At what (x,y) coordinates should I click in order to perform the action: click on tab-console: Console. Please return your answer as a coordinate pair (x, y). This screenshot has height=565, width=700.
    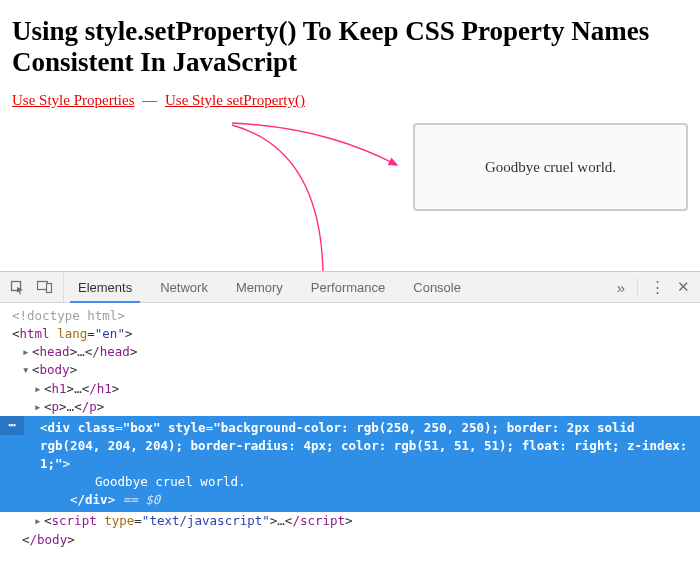
    Looking at the image, I should click on (437, 287).